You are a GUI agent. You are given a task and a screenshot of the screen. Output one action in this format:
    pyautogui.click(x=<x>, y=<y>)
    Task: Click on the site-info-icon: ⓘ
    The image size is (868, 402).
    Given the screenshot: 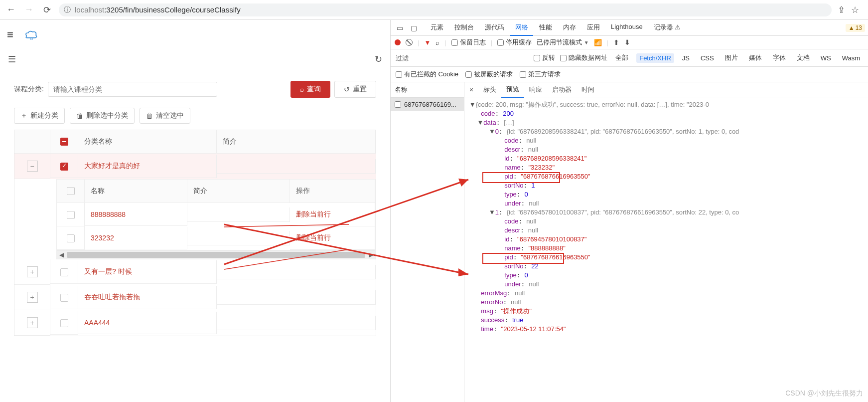 What is the action you would take?
    pyautogui.click(x=67, y=10)
    